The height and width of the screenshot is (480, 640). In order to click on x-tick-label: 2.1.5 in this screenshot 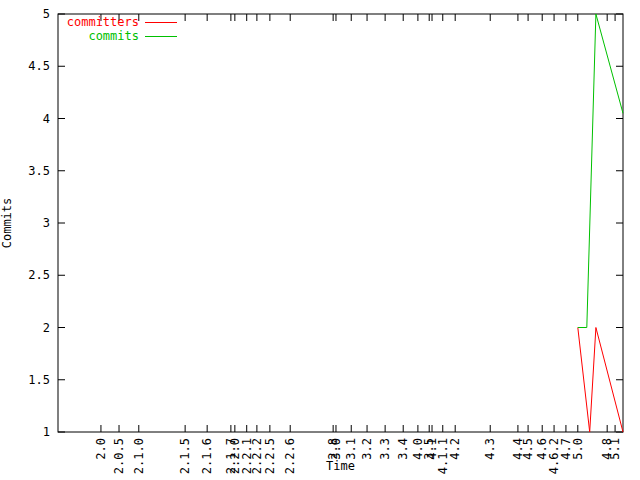, I will do `click(185, 456)`.